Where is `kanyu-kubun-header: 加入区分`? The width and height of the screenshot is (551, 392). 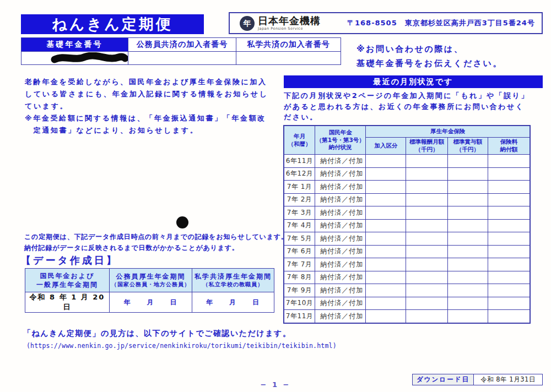 kanyu-kubun-header: 加入区分 is located at coordinates (386, 146).